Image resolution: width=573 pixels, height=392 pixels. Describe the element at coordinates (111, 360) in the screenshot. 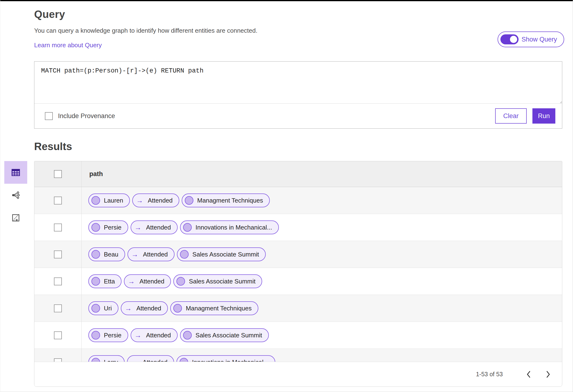

I see `entity-label: Larry` at that location.